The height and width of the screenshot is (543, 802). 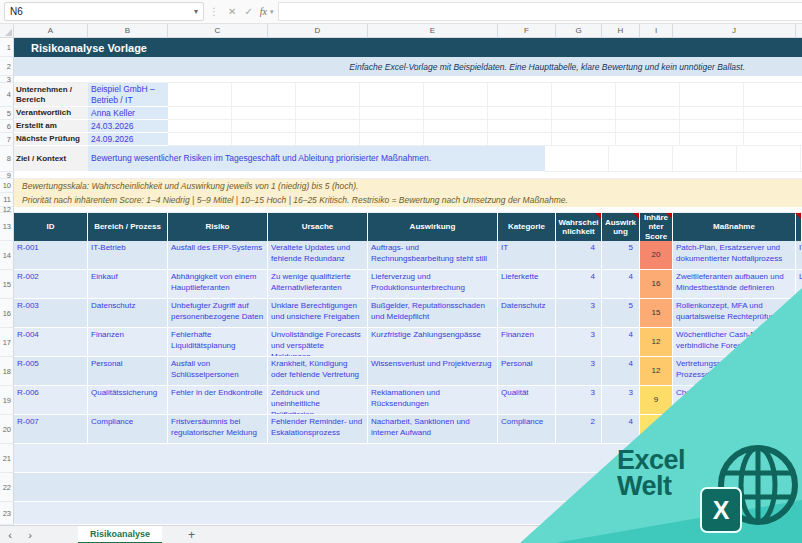 What do you see at coordinates (579, 30) in the screenshot?
I see `column-header-g: G` at bounding box center [579, 30].